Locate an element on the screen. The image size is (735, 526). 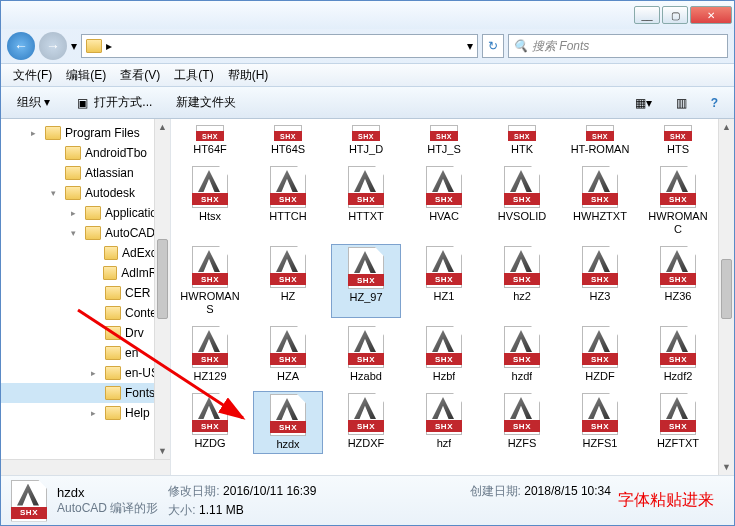
back-button: ← is located at coordinates (21, 46).